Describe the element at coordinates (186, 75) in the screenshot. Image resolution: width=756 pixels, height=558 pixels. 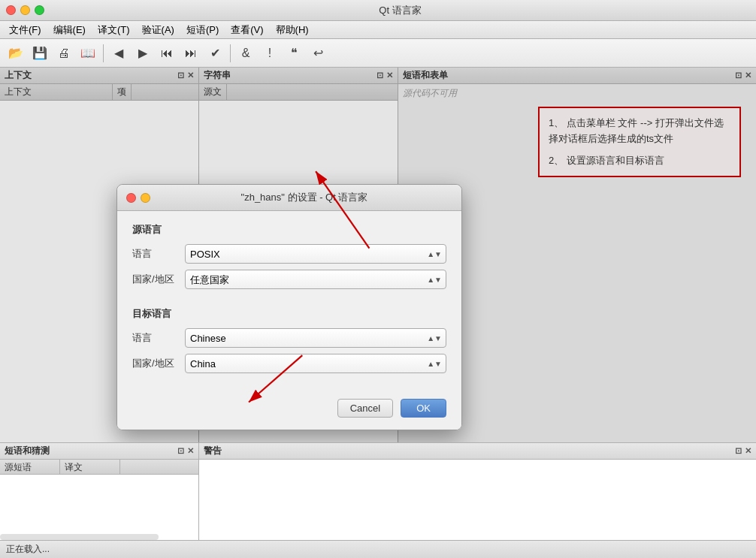
I see `panel-icons: ⊡ ✕` at that location.